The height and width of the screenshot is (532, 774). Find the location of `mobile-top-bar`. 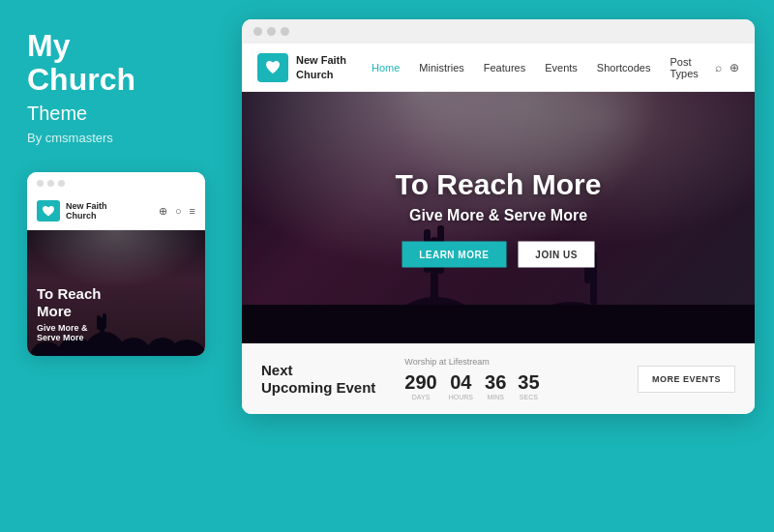

mobile-top-bar is located at coordinates (116, 182).